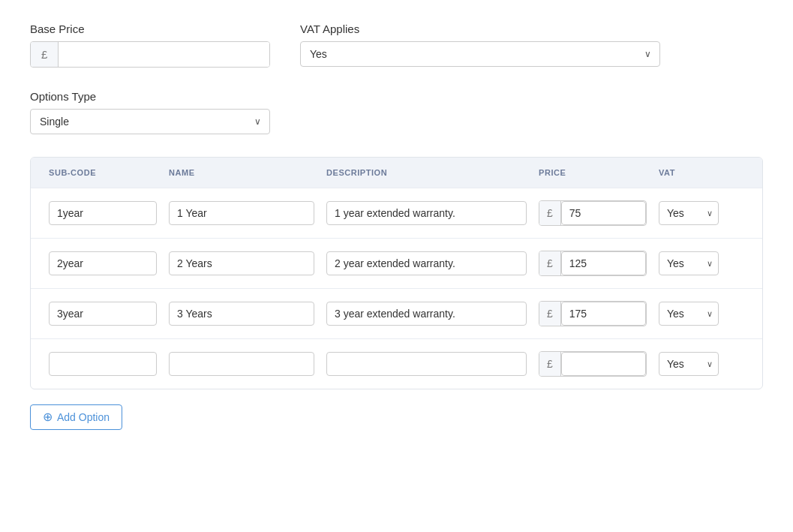 Image resolution: width=793 pixels, height=532 pixels. What do you see at coordinates (593, 364) in the screenshot?
I see `price-cell-4: £` at bounding box center [593, 364].